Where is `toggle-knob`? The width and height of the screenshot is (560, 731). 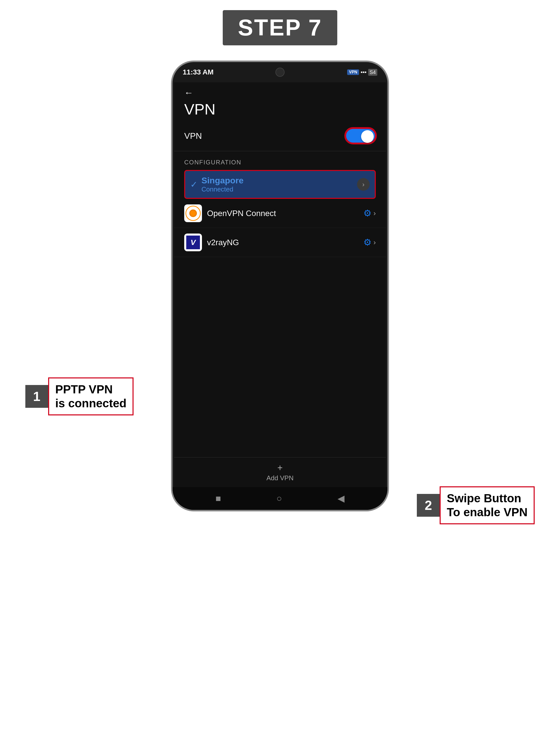 toggle-knob is located at coordinates (367, 137).